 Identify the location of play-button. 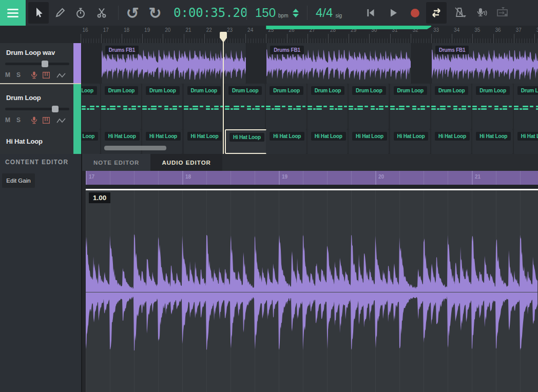
(393, 13).